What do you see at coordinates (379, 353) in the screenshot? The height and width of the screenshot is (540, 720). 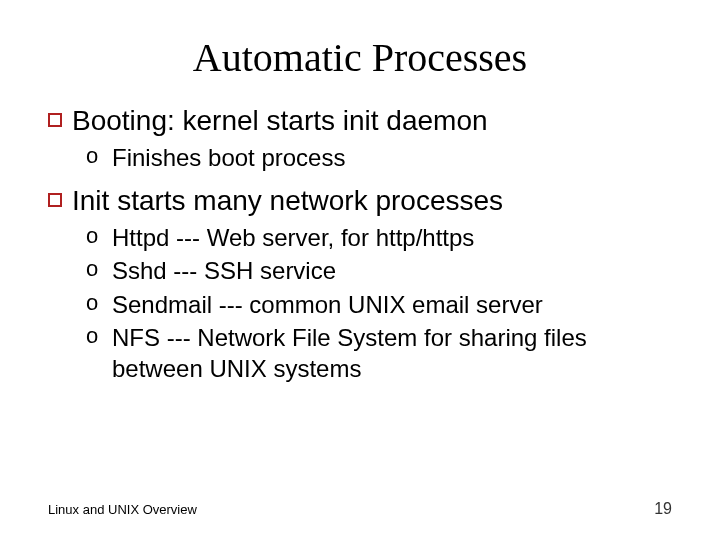 I see `sub-bullet-item: o NFS --- Network File System for sharin…` at bounding box center [379, 353].